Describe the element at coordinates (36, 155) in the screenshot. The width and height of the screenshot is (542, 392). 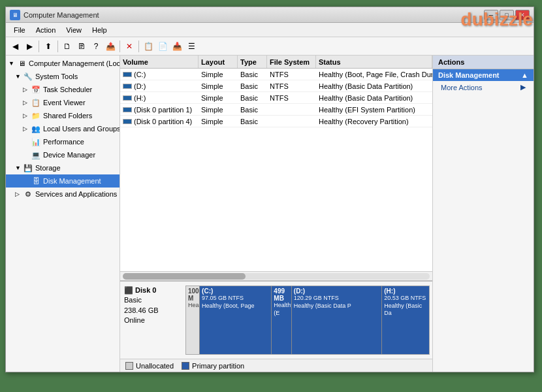
I see `device-manager-icon: 💻` at that location.